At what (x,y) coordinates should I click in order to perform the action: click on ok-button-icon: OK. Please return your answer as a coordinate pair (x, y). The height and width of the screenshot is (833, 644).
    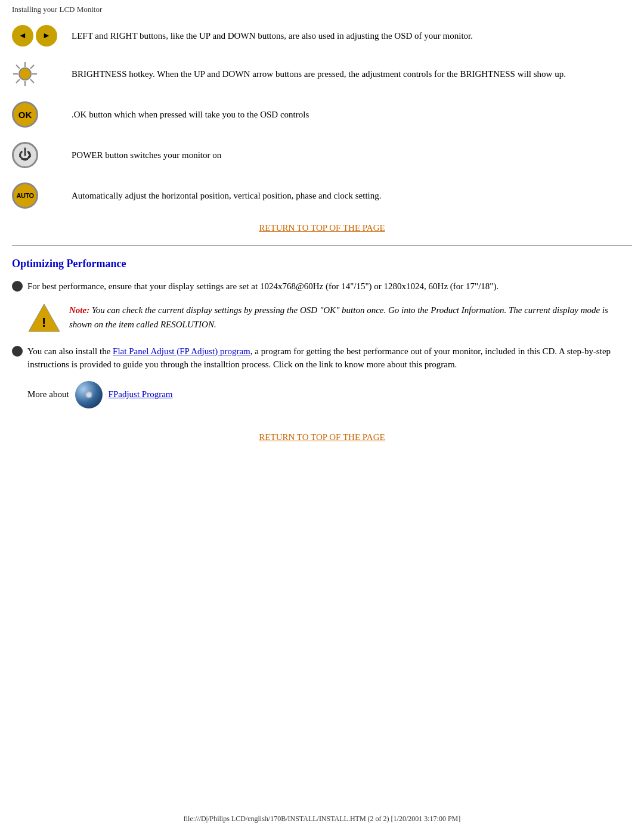
    Looking at the image, I should click on (25, 114).